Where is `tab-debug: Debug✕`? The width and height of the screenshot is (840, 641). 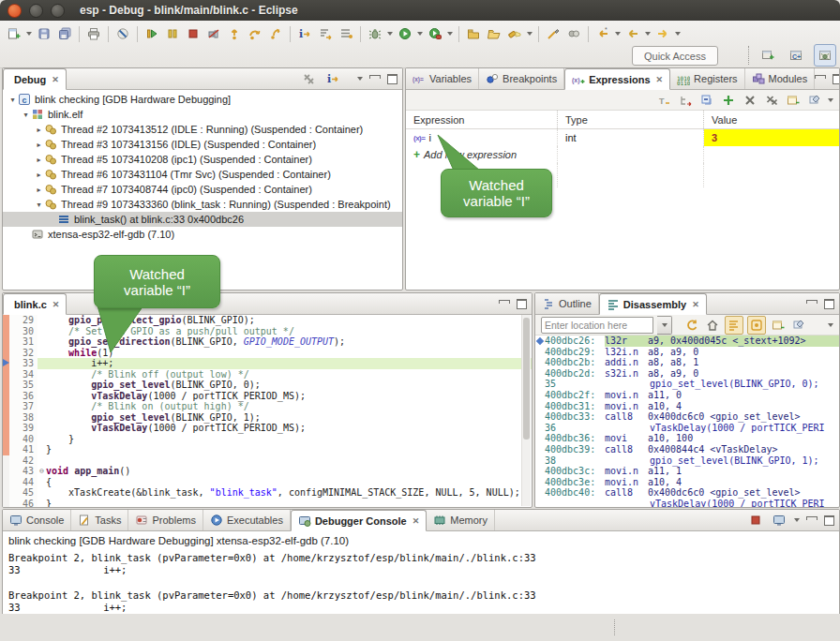
tab-debug: Debug✕ is located at coordinates (35, 79).